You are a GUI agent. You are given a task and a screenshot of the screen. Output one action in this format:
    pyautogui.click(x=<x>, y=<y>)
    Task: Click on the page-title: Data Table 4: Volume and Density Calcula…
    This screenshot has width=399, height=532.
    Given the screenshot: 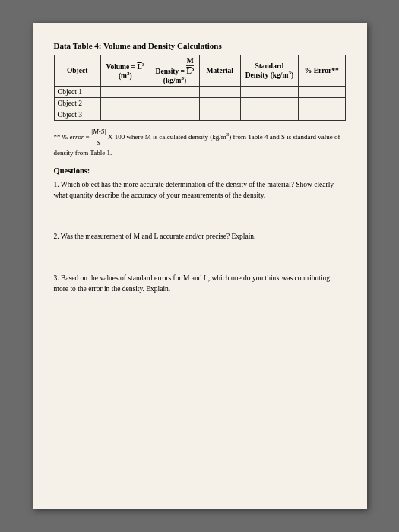 What is the action you would take?
    pyautogui.click(x=200, y=46)
    